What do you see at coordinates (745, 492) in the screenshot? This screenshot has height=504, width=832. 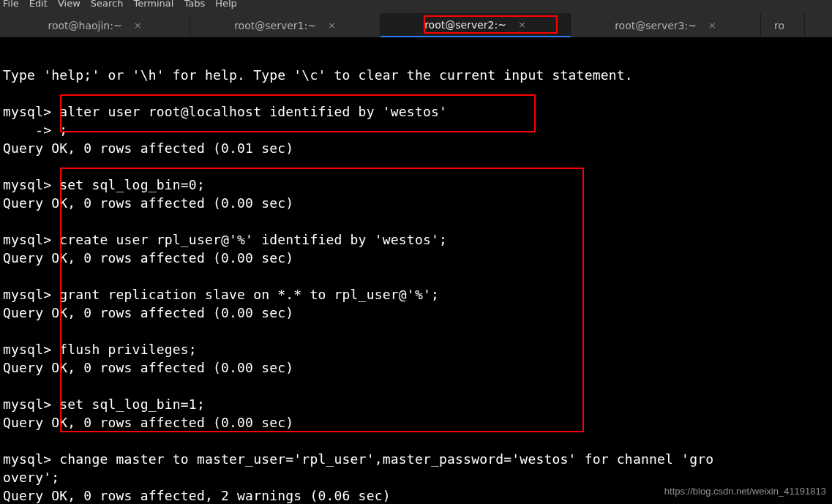 I see `watermark-text: https://blog.csdn.net/weixin_41191813` at bounding box center [745, 492].